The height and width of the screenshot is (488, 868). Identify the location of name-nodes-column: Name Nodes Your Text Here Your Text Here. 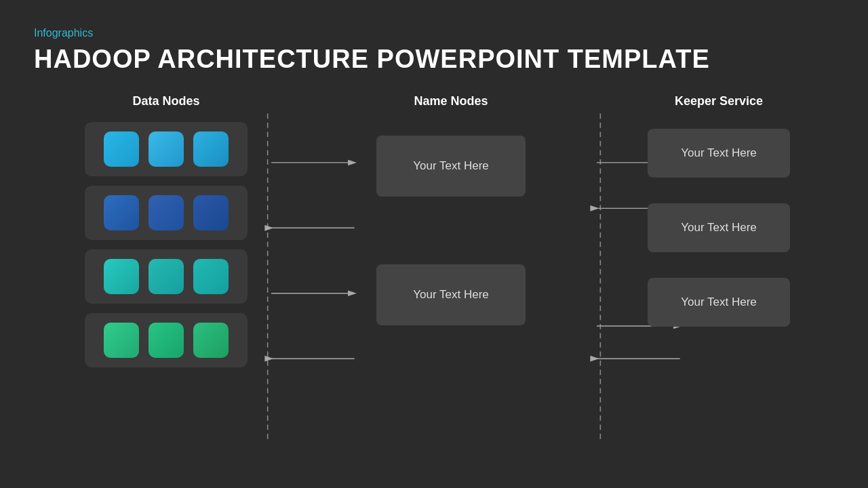
(451, 210).